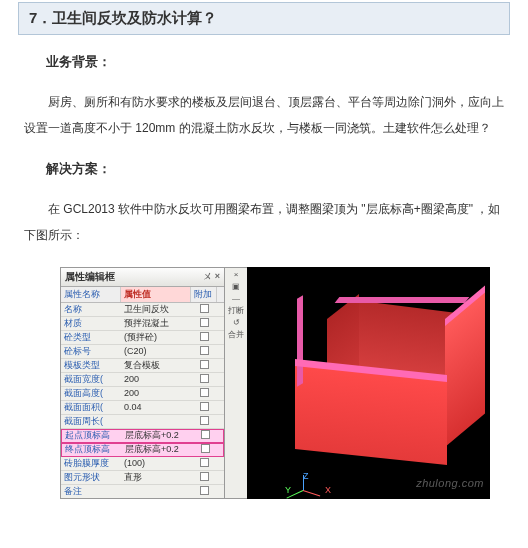 Image resolution: width=528 pixels, height=548 pixels. I want to click on solution-paragraph: 在 GCL2013 软件中防水反坎可用圈梁布置，调整圈梁顶为 "层底标高+圈梁高…, so click(264, 222).